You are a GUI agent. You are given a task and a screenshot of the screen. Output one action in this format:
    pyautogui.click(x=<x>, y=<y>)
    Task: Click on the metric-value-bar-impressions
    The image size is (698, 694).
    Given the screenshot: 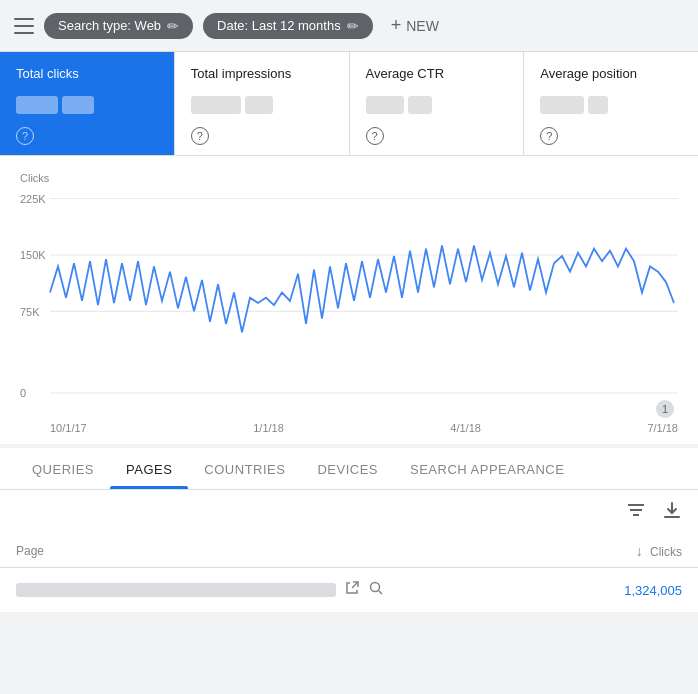 What is the action you would take?
    pyautogui.click(x=262, y=105)
    